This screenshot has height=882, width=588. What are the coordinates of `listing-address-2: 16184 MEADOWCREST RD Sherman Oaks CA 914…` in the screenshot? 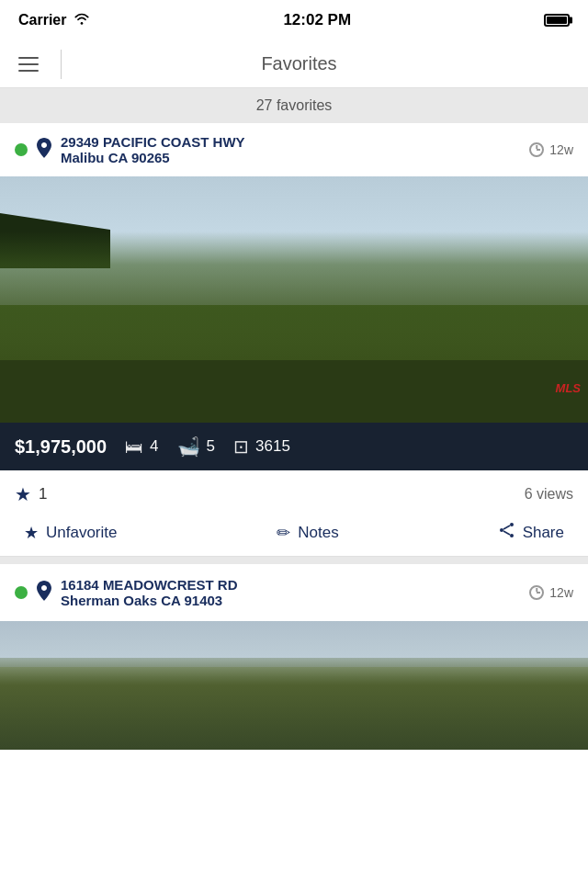 It's located at (290, 593).